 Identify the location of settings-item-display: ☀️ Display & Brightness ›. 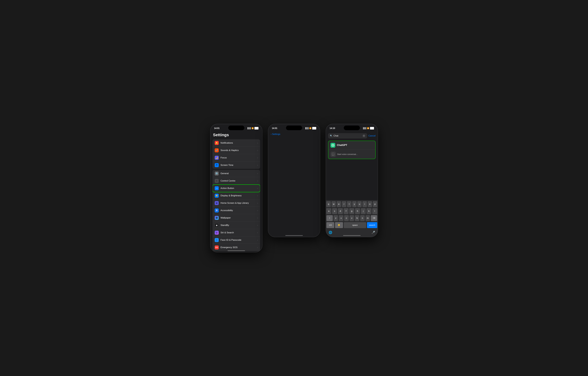
(236, 196).